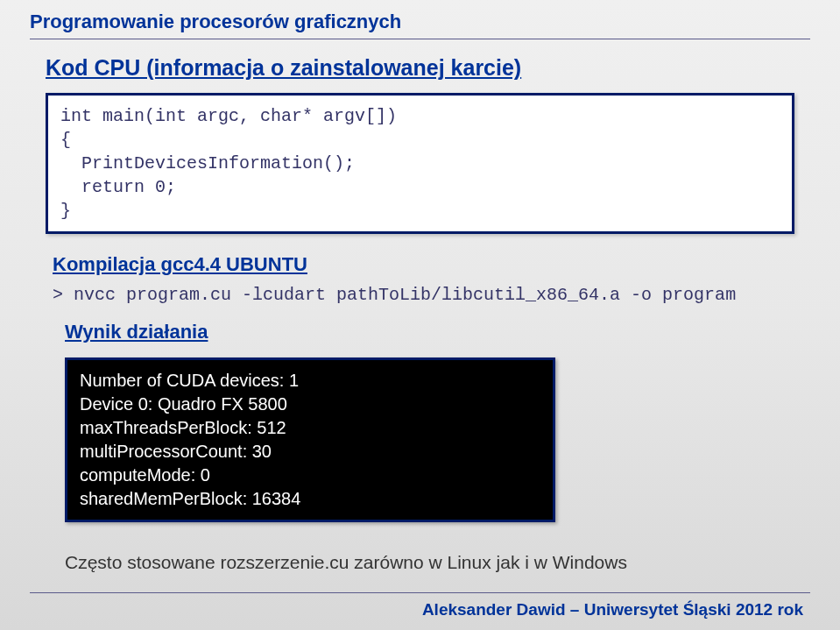 The image size is (840, 630). I want to click on compile-command: > nvcc program.cu -lcudart pathToLib/lib…, so click(431, 294).